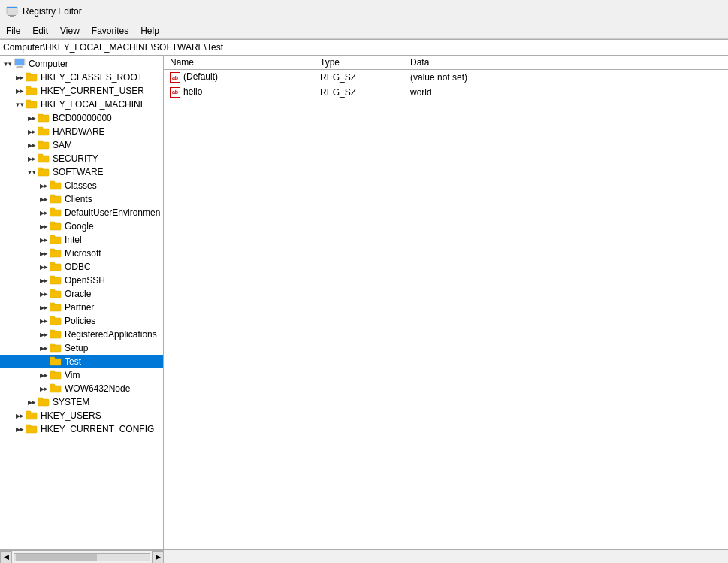  What do you see at coordinates (81, 402) in the screenshot?
I see `tree-item-system: ▸ SYSTEM` at bounding box center [81, 402].